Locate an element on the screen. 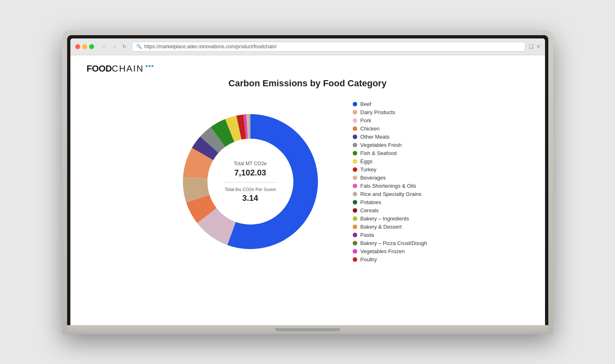 Image resolution: width=615 pixels, height=364 pixels. legend-item: Cereals is located at coordinates (398, 210).